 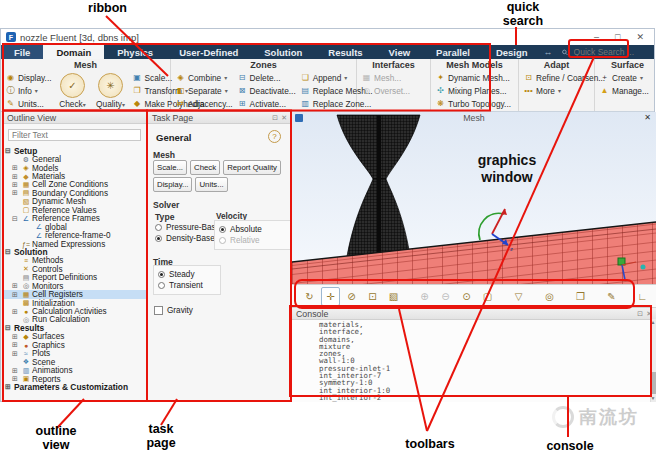 What do you see at coordinates (580, 296) in the screenshot?
I see `copy-screenshot-icon: ❐` at bounding box center [580, 296].